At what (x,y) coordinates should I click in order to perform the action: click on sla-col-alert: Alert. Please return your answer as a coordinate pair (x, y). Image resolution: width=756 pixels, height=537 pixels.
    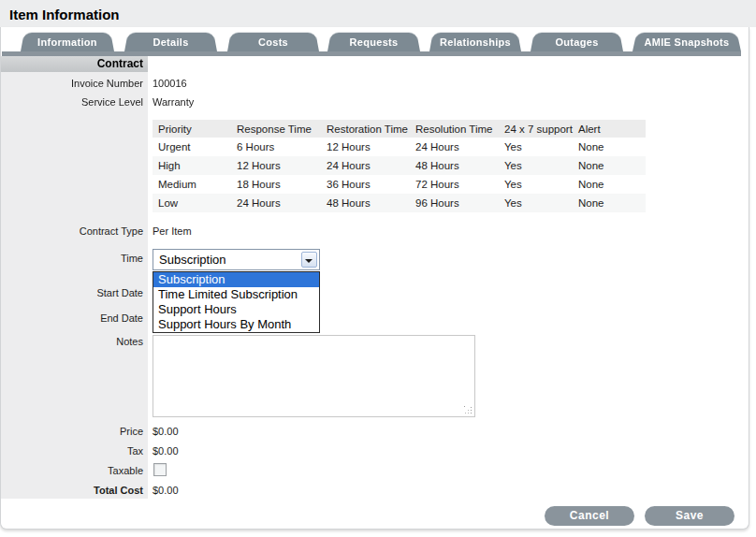
    Looking at the image, I should click on (609, 129).